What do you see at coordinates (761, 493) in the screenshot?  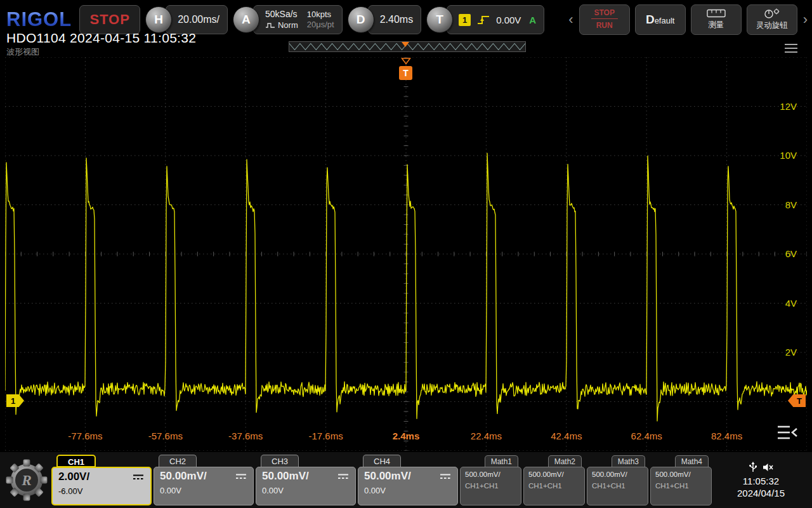 I see `clock-date: 2024/04/15` at bounding box center [761, 493].